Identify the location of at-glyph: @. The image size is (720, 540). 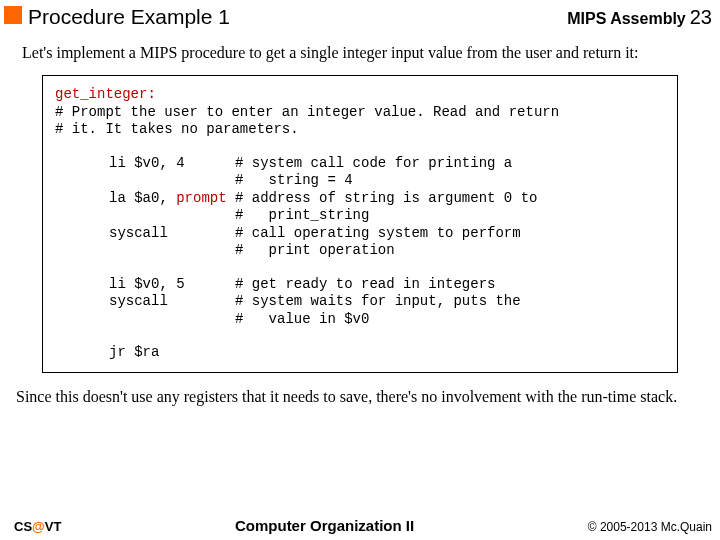
(38, 526).